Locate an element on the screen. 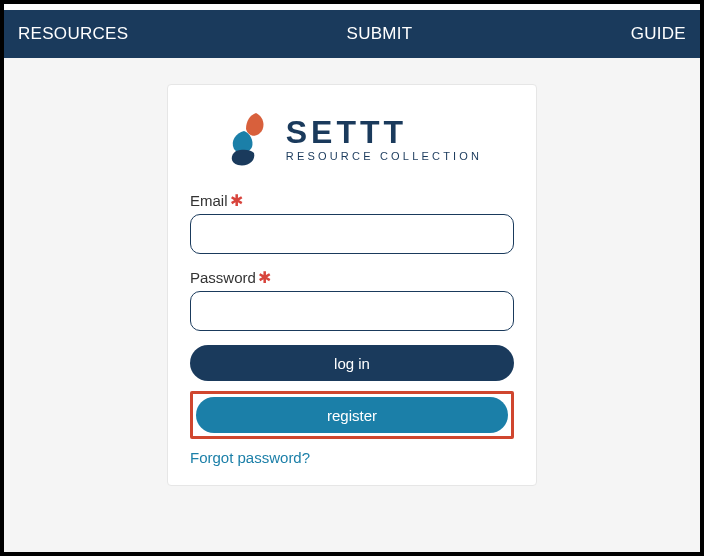  logo-text-block: SETTT RESOURCE COLLECTION is located at coordinates (384, 139).